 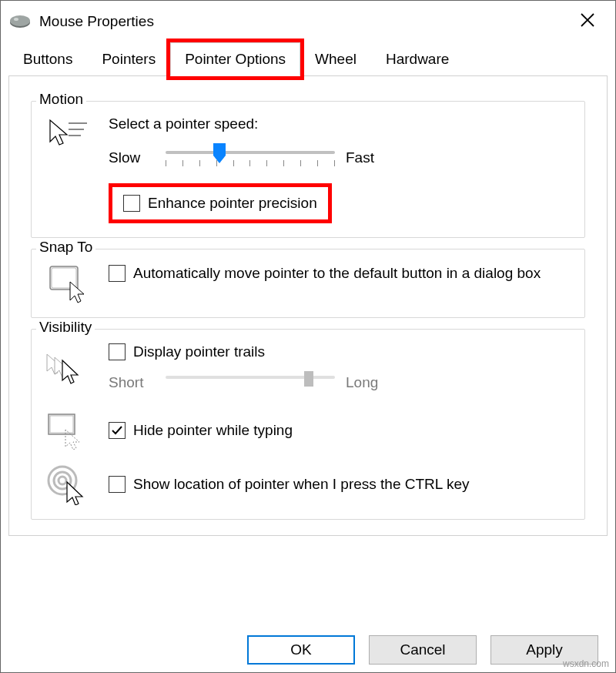 What do you see at coordinates (309, 379) in the screenshot?
I see `slider-thumb-icon` at bounding box center [309, 379].